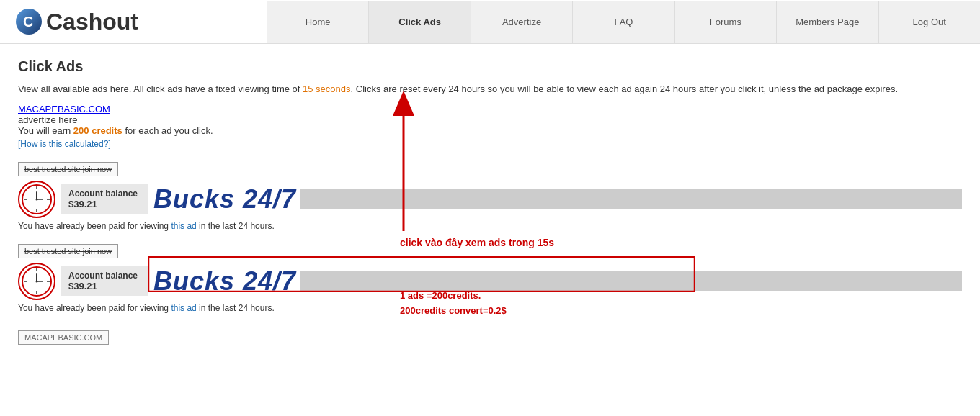 Image resolution: width=980 pixels, height=416 pixels. Describe the element at coordinates (490, 308) in the screenshot. I see `paid-text-2: You have already been paid for viewing t…` at that location.